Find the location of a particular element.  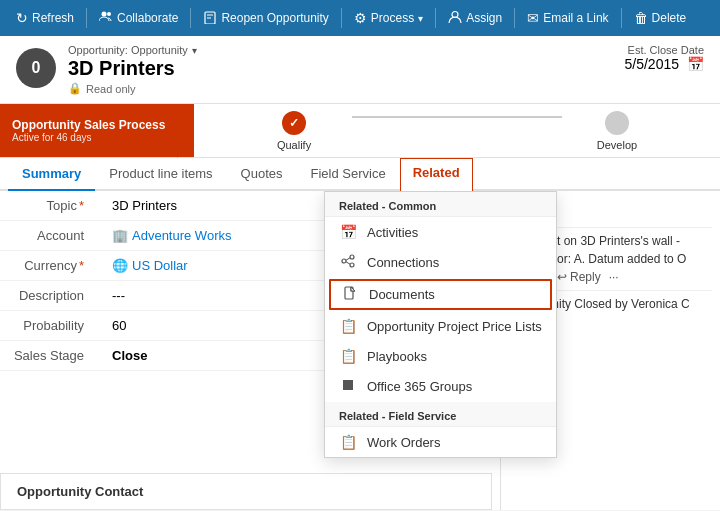

more-btn: ··· is located at coordinates (614, 277).